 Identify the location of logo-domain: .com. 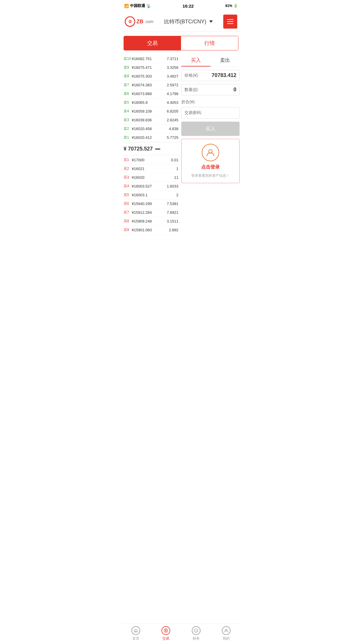
(149, 22).